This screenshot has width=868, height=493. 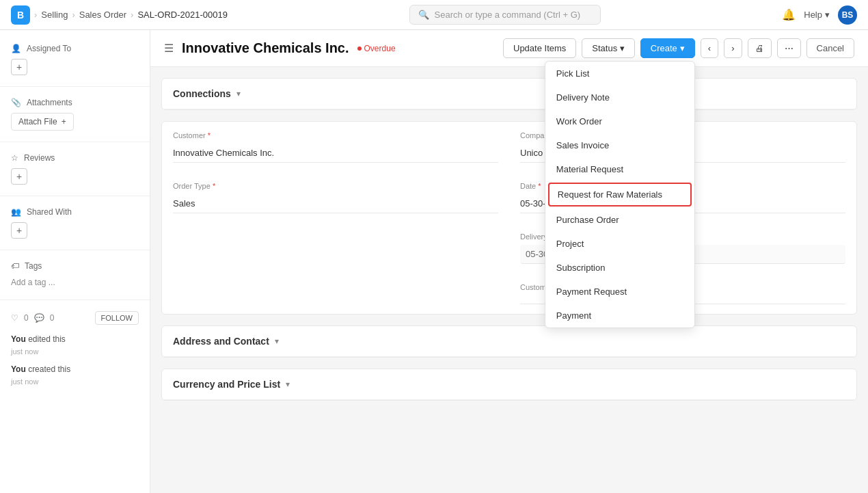 What do you see at coordinates (509, 342) in the screenshot?
I see `address-header: Address and Contact ▾` at bounding box center [509, 342].